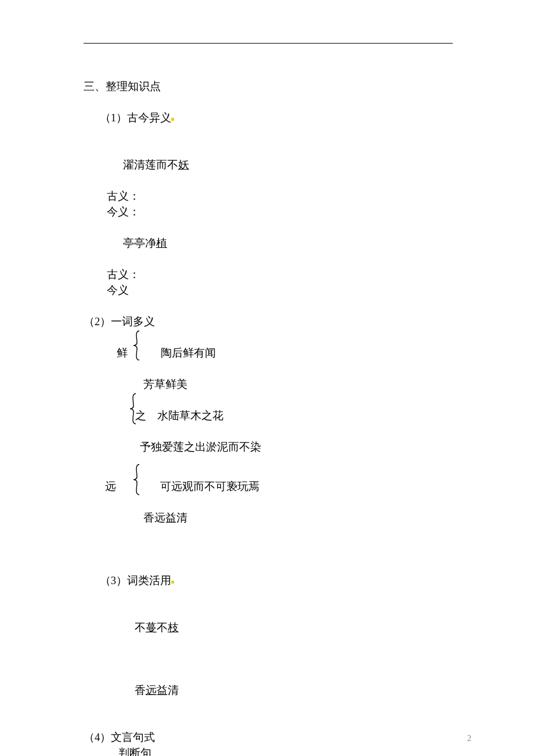 This screenshot has height=756, width=534. What do you see at coordinates (268, 275) in the screenshot?
I see `s3-1-gu2: 古义：` at bounding box center [268, 275].